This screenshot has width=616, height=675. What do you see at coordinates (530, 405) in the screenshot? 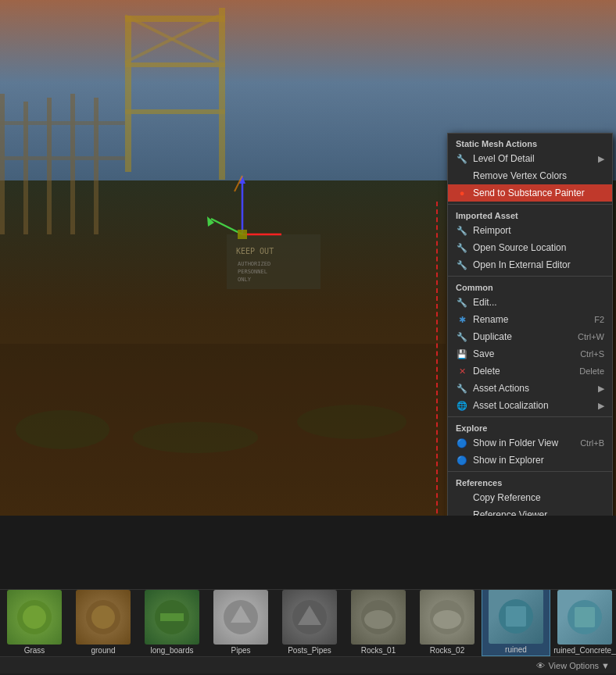
I see `menu-item-asset-localization: 🌐 Asset Localization ▶` at bounding box center [530, 405].